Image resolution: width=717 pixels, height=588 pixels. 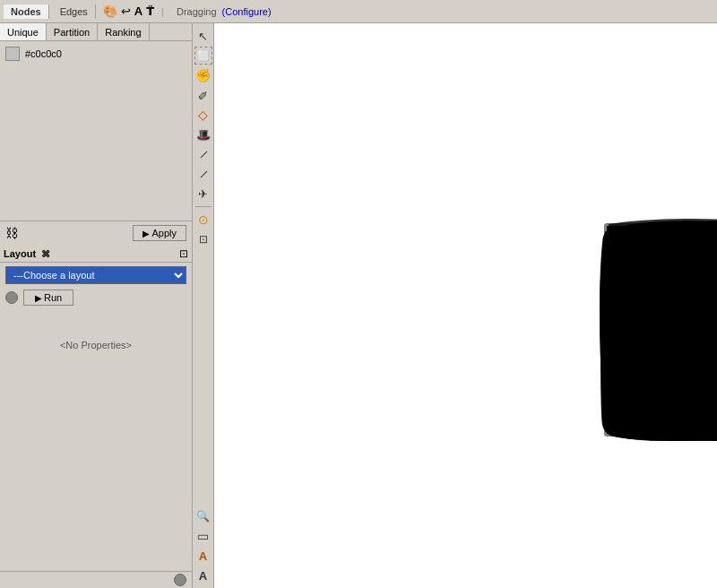 What do you see at coordinates (203, 174) in the screenshot?
I see `line2-tool-btn: ─` at bounding box center [203, 174].